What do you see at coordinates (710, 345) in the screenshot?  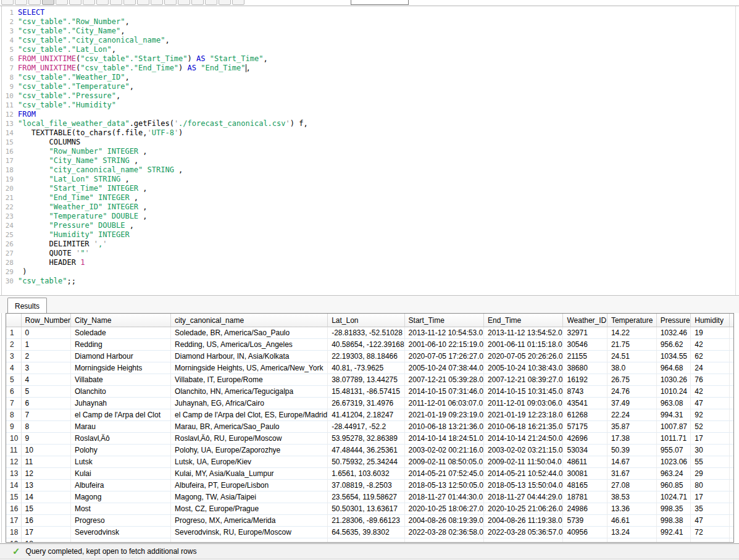 I see `data-cell: 42` at bounding box center [710, 345].